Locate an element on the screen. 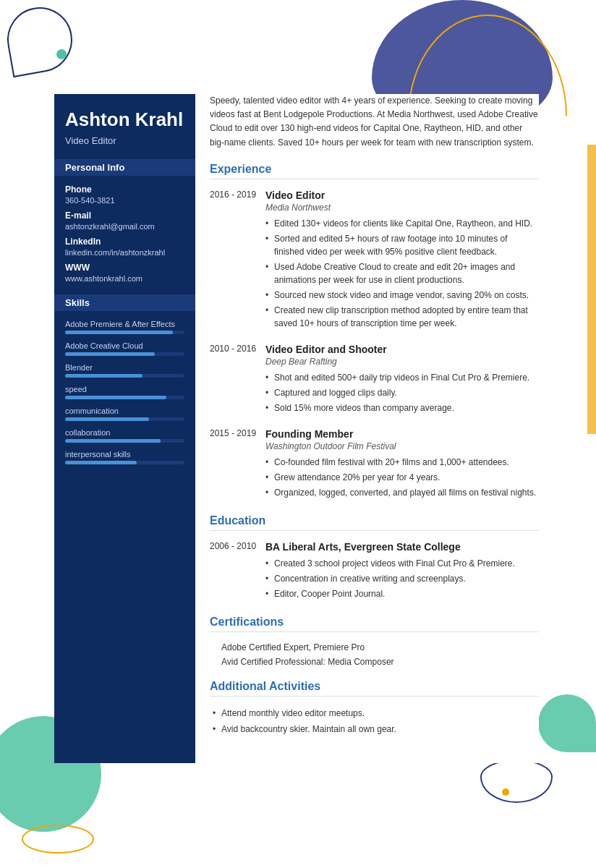  deco-top-left-dot is located at coordinates (61, 54).